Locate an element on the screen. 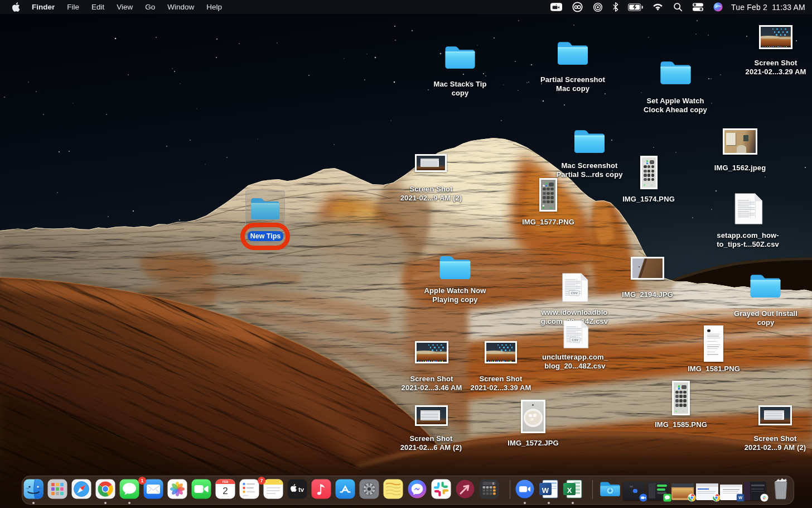  svg-text: 0 is located at coordinates (493, 484).